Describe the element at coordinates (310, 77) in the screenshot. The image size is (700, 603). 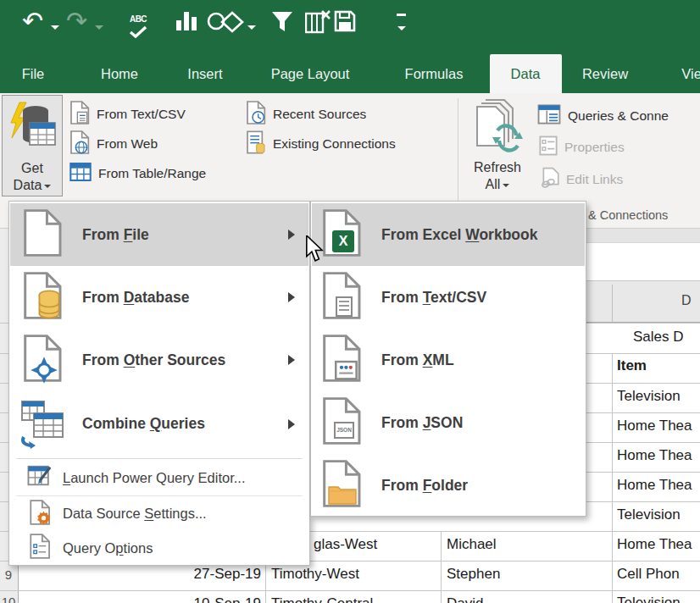
I see `tab-page-layout: Page Layout` at that location.